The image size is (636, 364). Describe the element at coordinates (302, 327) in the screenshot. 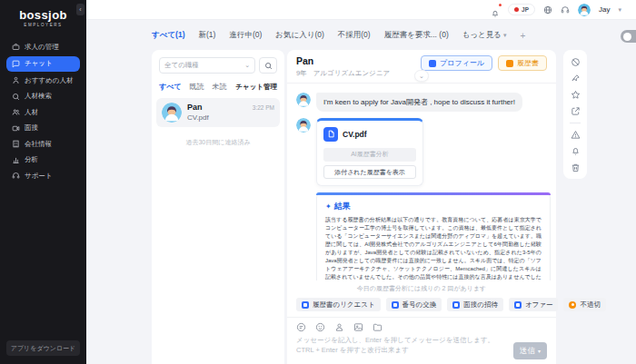

I see `quick-phrase-icon` at that location.